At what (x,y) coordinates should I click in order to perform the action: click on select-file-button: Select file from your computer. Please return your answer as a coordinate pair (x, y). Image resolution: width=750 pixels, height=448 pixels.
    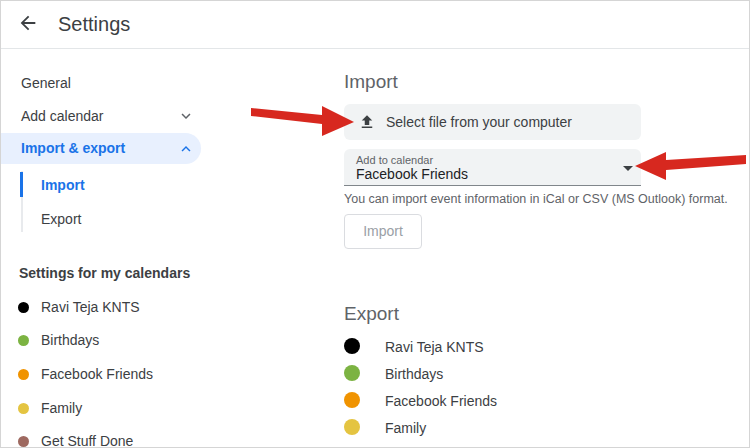
    Looking at the image, I should click on (492, 122).